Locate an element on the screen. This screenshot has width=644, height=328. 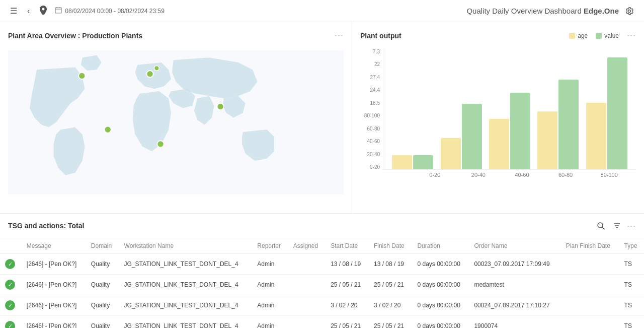
section-actions: ··· is located at coordinates (615, 226).